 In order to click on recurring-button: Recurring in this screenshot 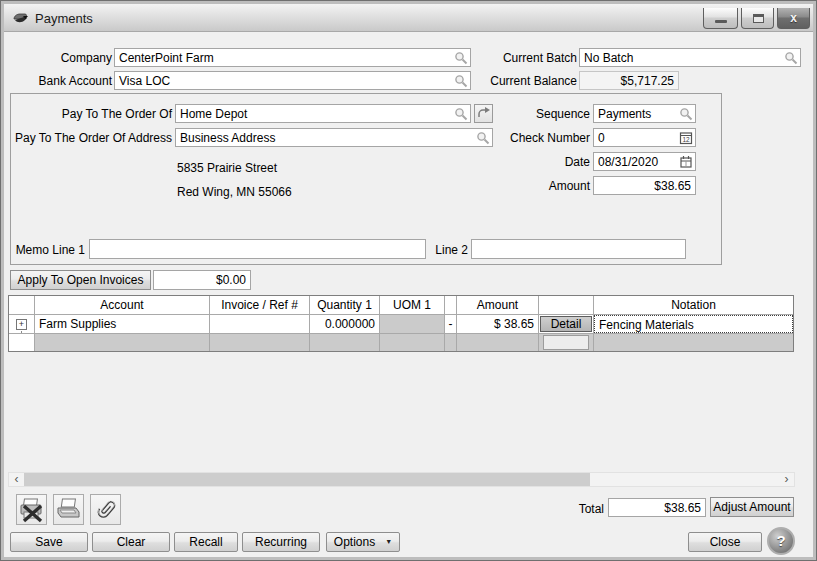, I will do `click(281, 542)`.